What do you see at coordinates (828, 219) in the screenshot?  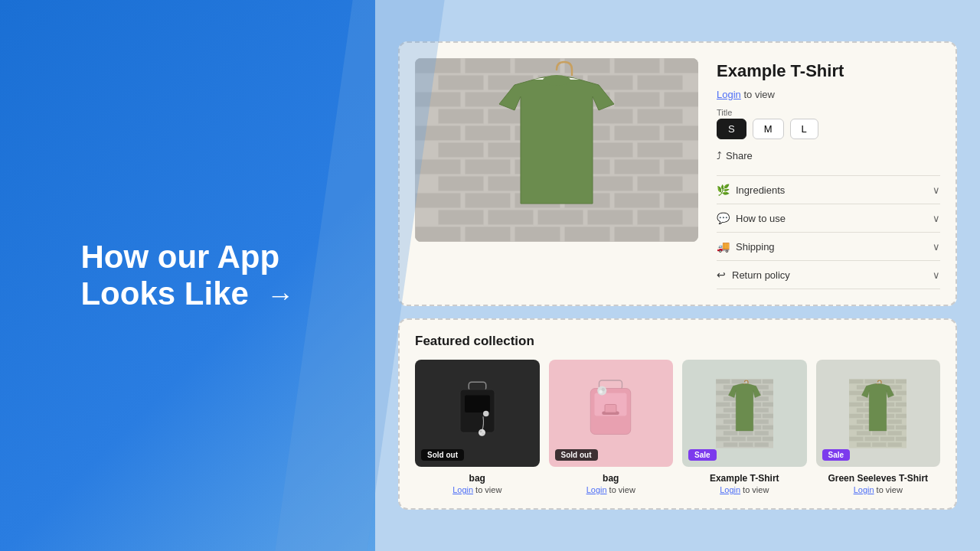 I see `accordion-how-to-use: 💬 How to use ∨` at bounding box center [828, 219].